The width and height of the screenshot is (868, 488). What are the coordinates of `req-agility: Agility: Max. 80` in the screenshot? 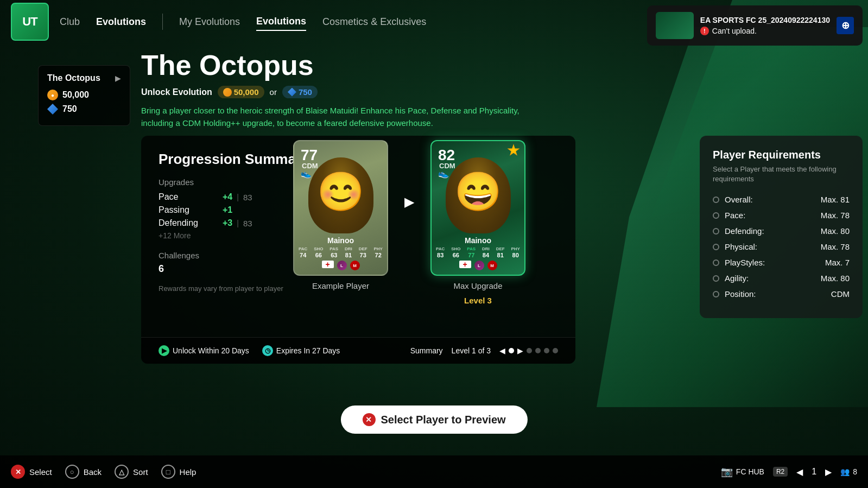 It's located at (781, 278).